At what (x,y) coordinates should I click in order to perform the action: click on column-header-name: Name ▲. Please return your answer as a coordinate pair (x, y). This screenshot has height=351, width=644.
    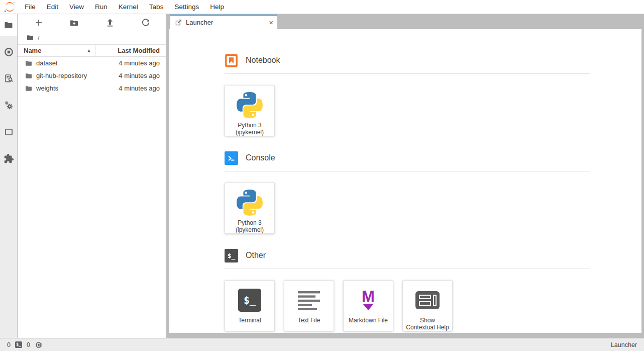
    Looking at the image, I should click on (56, 50).